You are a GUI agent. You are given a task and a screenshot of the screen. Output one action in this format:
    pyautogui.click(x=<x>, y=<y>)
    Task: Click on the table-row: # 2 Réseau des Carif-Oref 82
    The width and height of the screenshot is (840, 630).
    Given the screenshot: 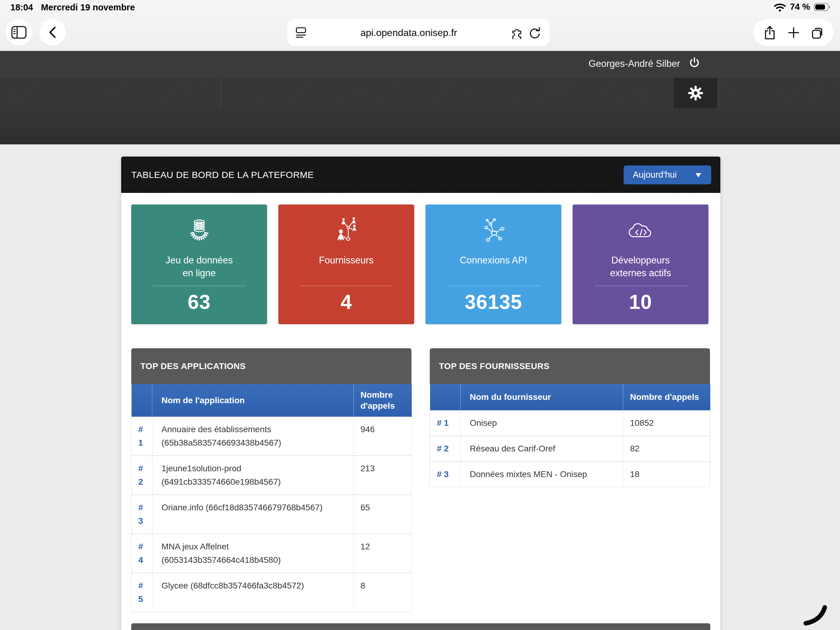 What is the action you would take?
    pyautogui.click(x=570, y=449)
    